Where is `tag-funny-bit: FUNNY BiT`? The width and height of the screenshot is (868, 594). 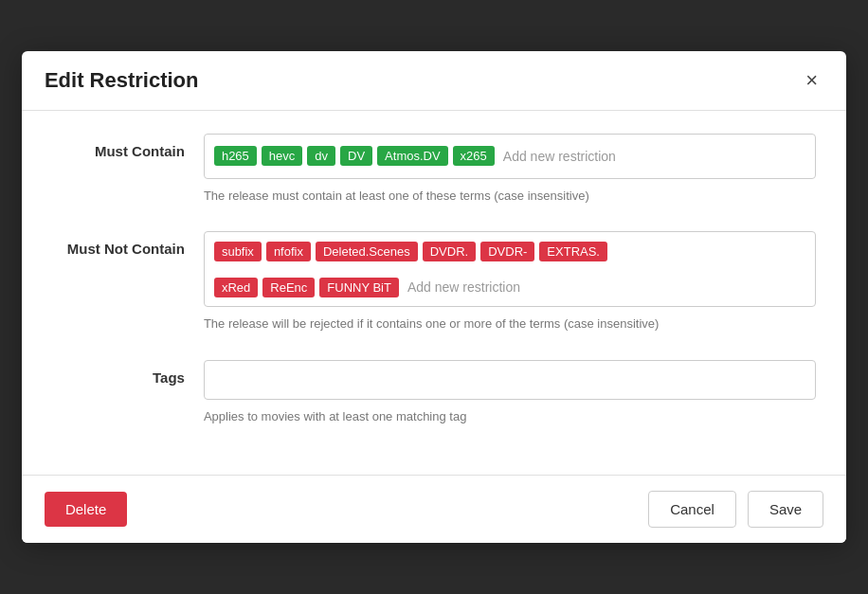 tag-funny-bit: FUNNY BiT is located at coordinates (359, 288).